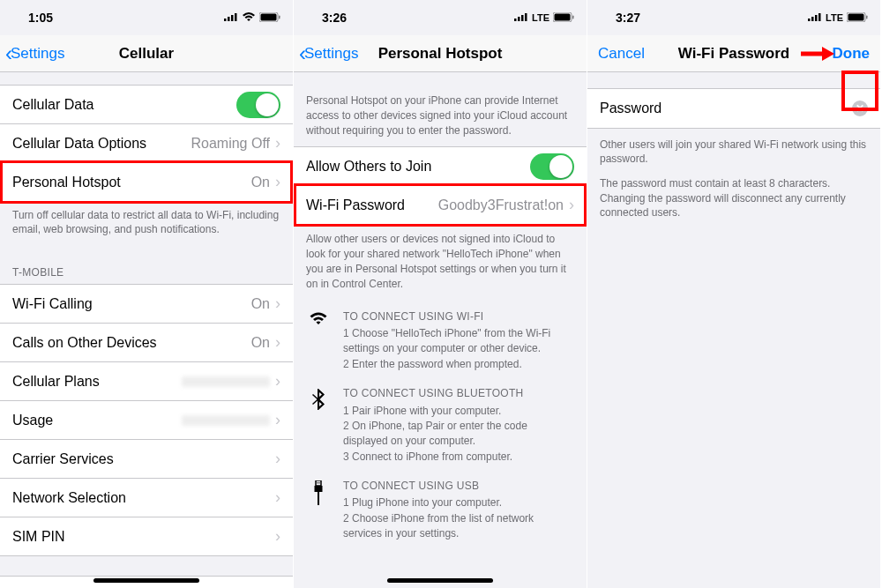  Describe the element at coordinates (459, 434) in the screenshot. I see `instruct-line: 2 On iPhone, tap Pair or enter the code …` at that location.